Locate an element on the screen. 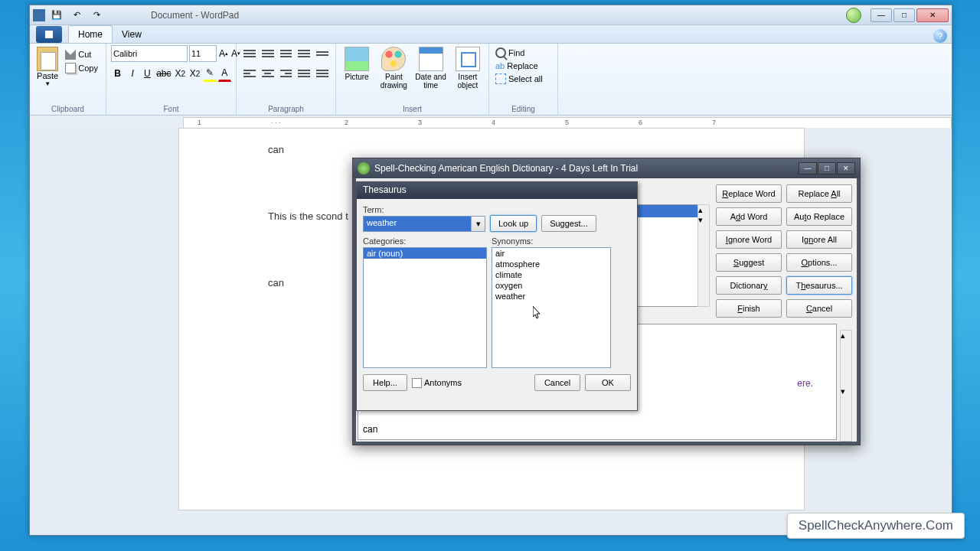 The width and height of the screenshot is (980, 551). replace-button: abReplace is located at coordinates (524, 66).